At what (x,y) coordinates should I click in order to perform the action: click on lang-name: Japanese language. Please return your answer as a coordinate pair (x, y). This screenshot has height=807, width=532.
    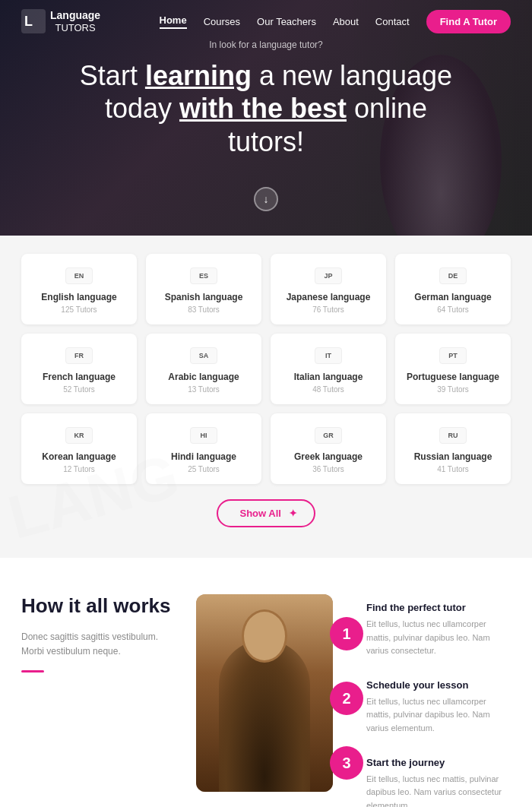
    Looking at the image, I should click on (328, 297).